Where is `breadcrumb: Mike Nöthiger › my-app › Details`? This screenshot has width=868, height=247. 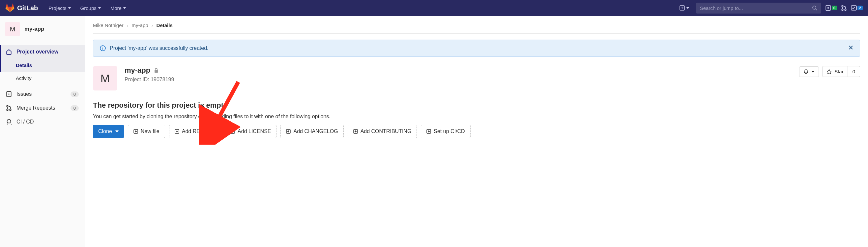
breadcrumb: Mike Nöthiger › my-app › Details is located at coordinates (476, 28).